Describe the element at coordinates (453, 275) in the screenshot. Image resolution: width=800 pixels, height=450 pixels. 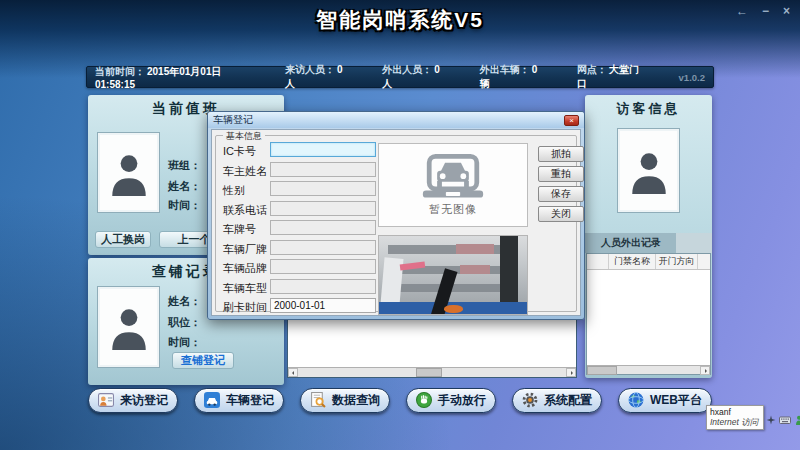
I see `camera-feed` at that location.